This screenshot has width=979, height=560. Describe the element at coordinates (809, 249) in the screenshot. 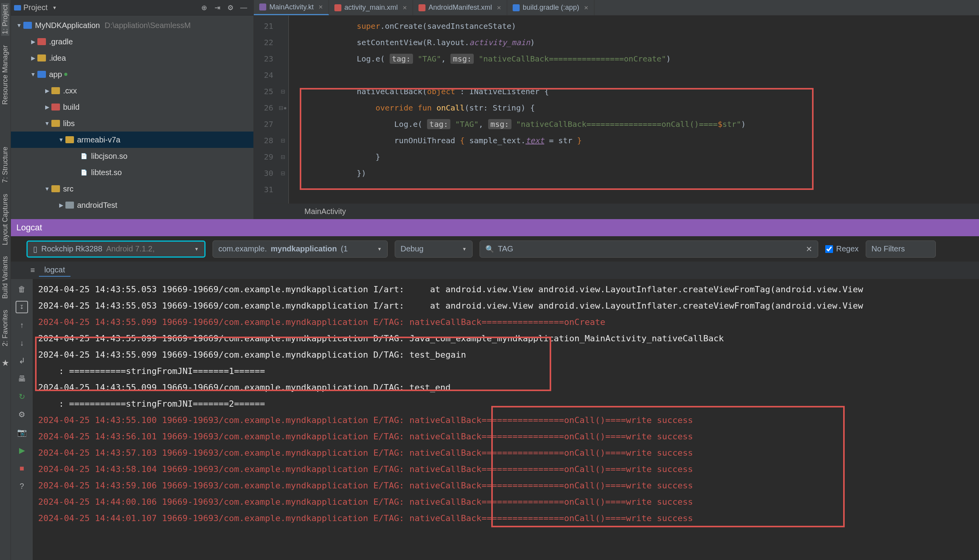

I see `clear-search-icon: ✕` at that location.